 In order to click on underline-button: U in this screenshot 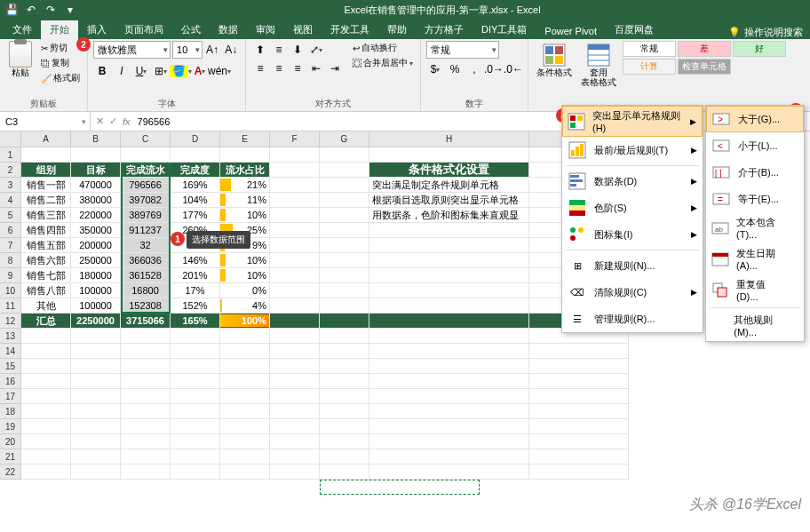, I will do `click(141, 71)`.